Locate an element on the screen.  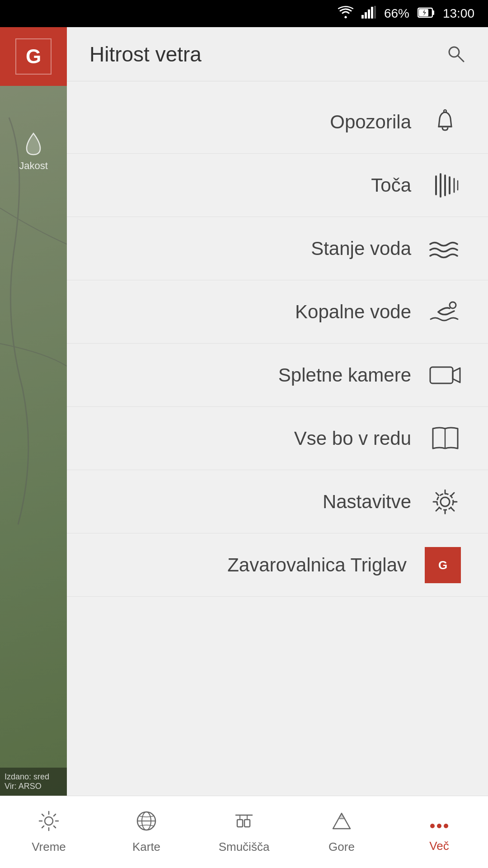
signal-icon is located at coordinates (369, 14).